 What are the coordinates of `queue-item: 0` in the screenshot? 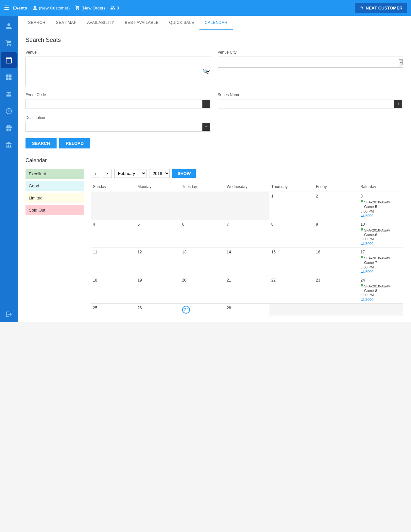 It's located at (114, 8).